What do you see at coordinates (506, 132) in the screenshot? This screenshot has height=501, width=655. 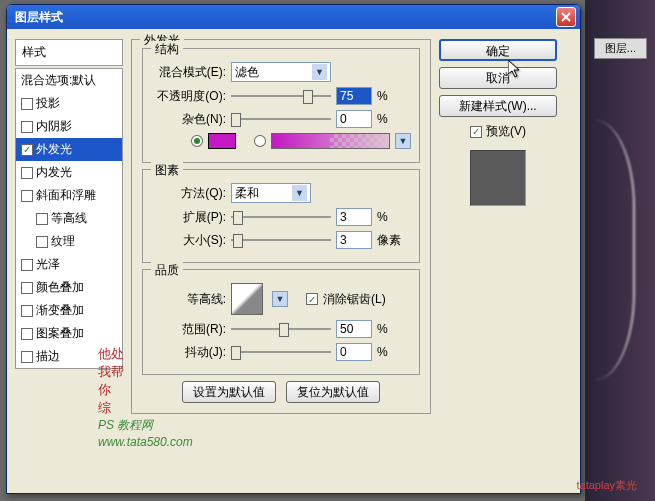 I see `preview-label: 预览(V)` at bounding box center [506, 132].